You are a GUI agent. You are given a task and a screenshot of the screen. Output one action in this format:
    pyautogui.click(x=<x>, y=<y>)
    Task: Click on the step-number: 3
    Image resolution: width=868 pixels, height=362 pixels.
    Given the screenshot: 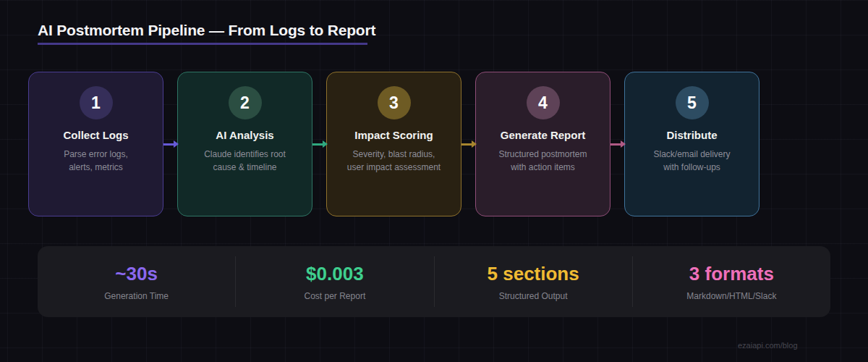 What is the action you would take?
    pyautogui.click(x=393, y=103)
    